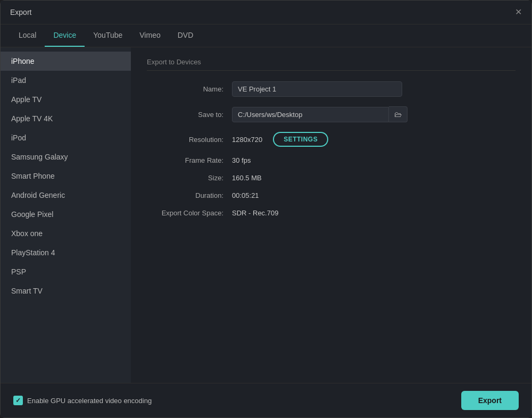  What do you see at coordinates (66, 272) in the screenshot?
I see `sidebar-item-psp: PSP` at bounding box center [66, 272].